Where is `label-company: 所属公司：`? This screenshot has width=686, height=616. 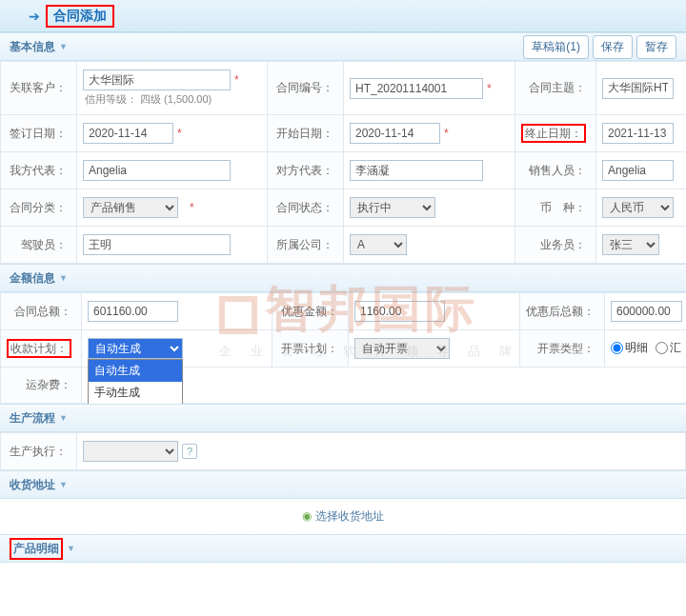 label-company: 所属公司： is located at coordinates (306, 246).